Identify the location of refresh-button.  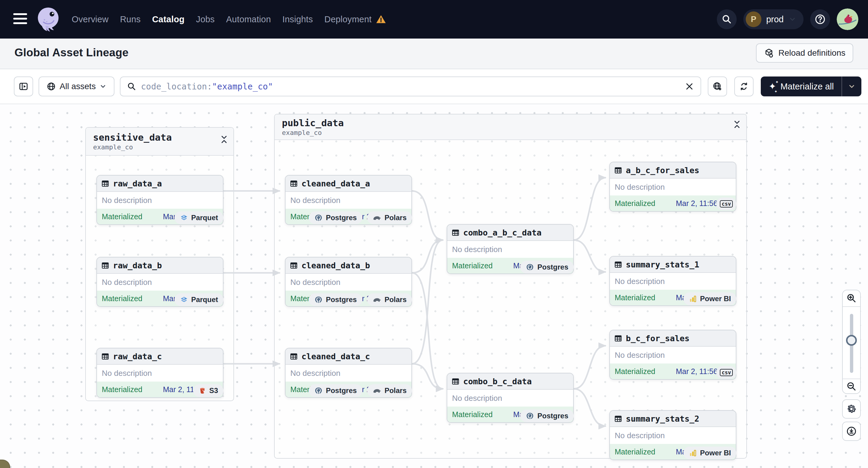
(744, 86).